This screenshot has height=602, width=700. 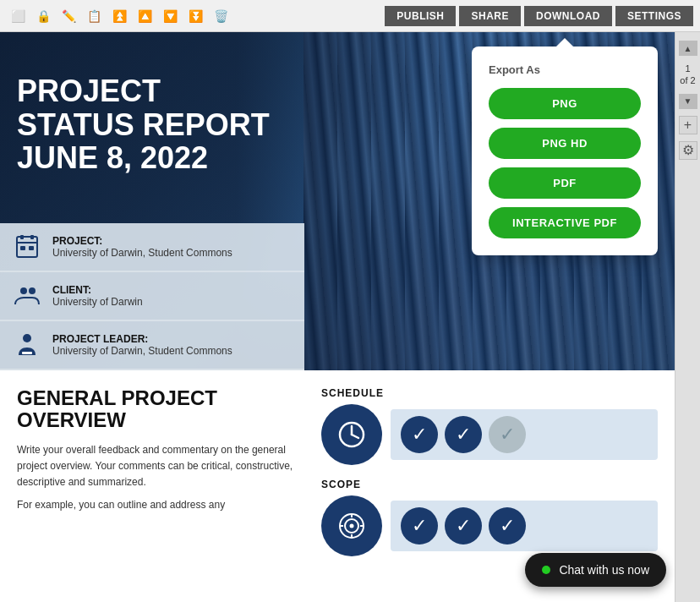 I want to click on copy-icon: 📋, so click(x=94, y=16).